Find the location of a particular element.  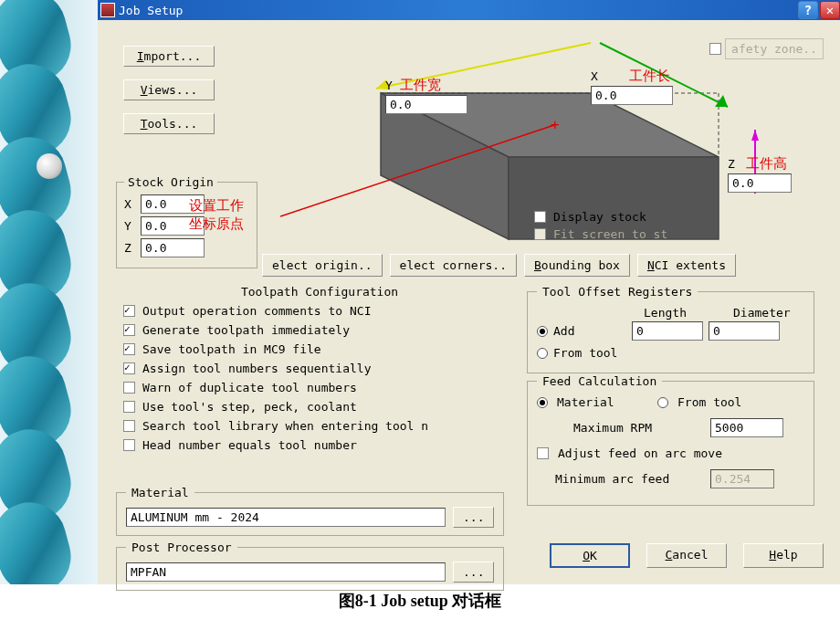

y-dim-input: 0.0 is located at coordinates (426, 104).